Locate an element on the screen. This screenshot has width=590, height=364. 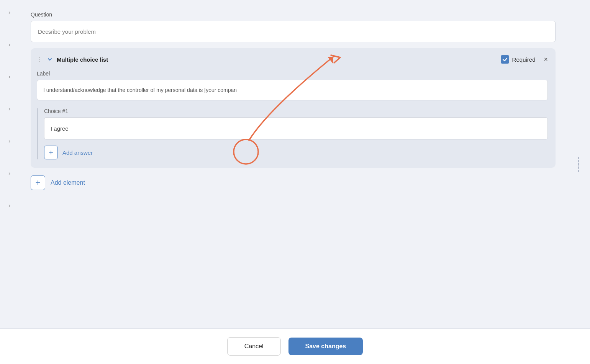
add-answer-button: + is located at coordinates (51, 152).